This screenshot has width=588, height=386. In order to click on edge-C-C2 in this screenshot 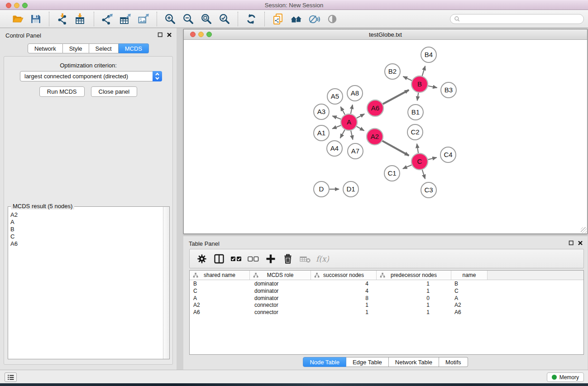, I will do `click(417, 148)`.